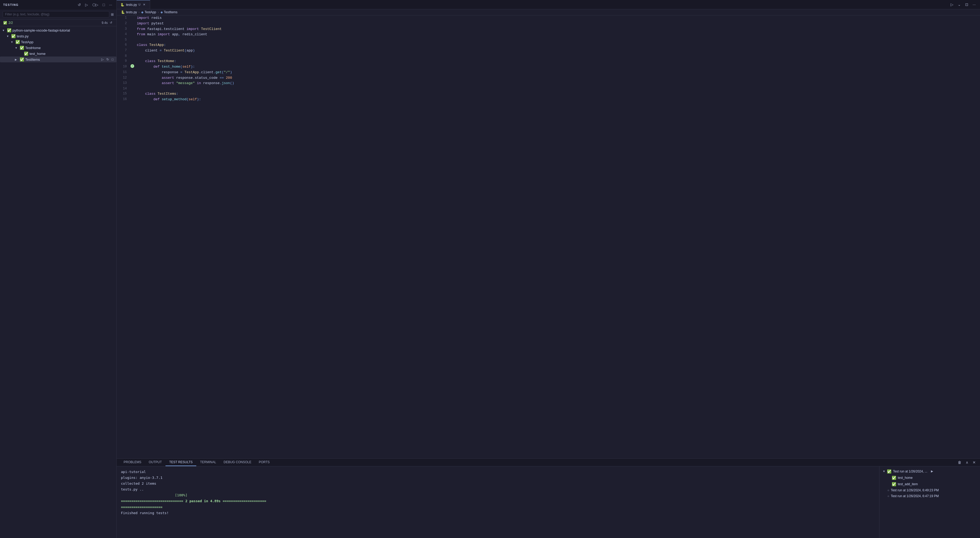 This screenshot has width=980, height=538. Describe the element at coordinates (930, 496) in the screenshot. I see `test-result-item: ○Test run at 1/26/2024, 6:47:19 PM` at that location.